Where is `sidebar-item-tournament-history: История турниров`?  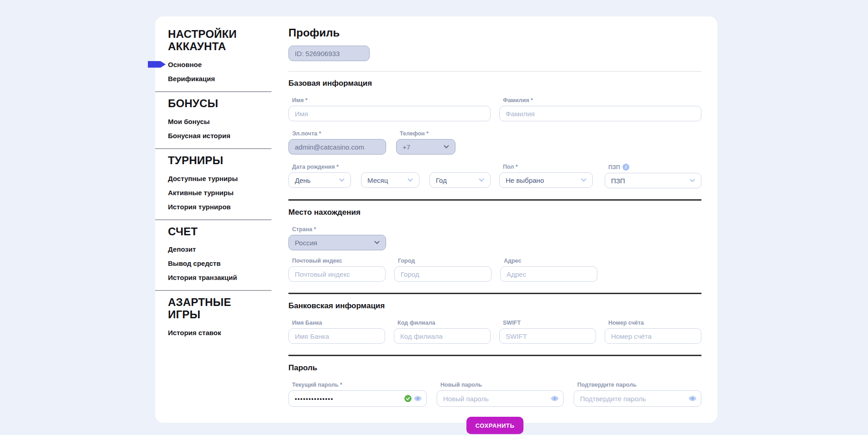 sidebar-item-tournament-history: История турниров is located at coordinates (214, 207).